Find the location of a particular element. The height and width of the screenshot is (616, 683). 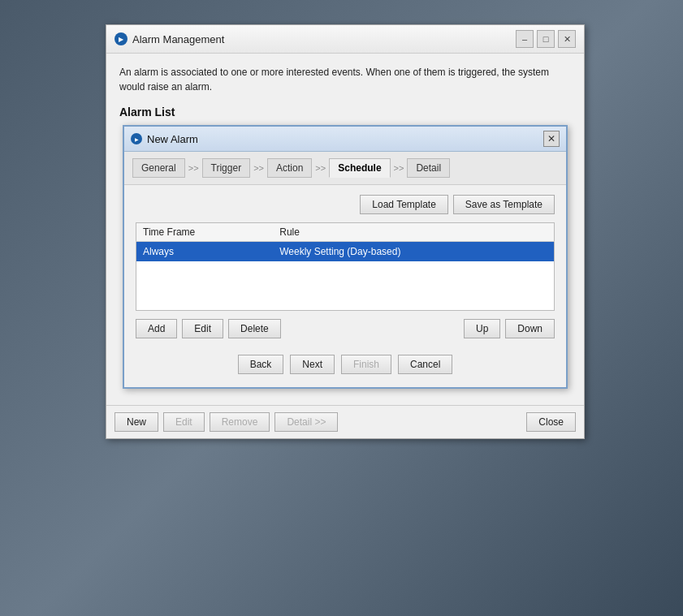

maximize-button: □ is located at coordinates (546, 39).